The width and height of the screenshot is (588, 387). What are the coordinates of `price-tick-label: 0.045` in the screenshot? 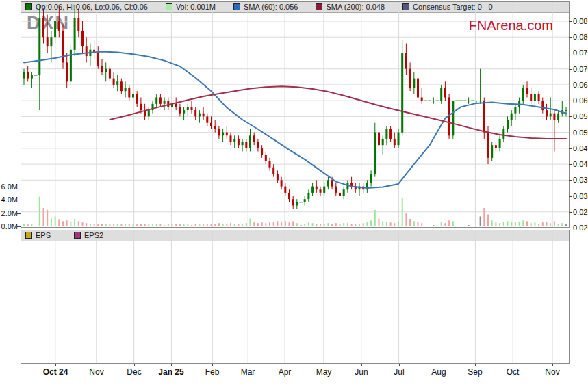 It's located at (580, 148).